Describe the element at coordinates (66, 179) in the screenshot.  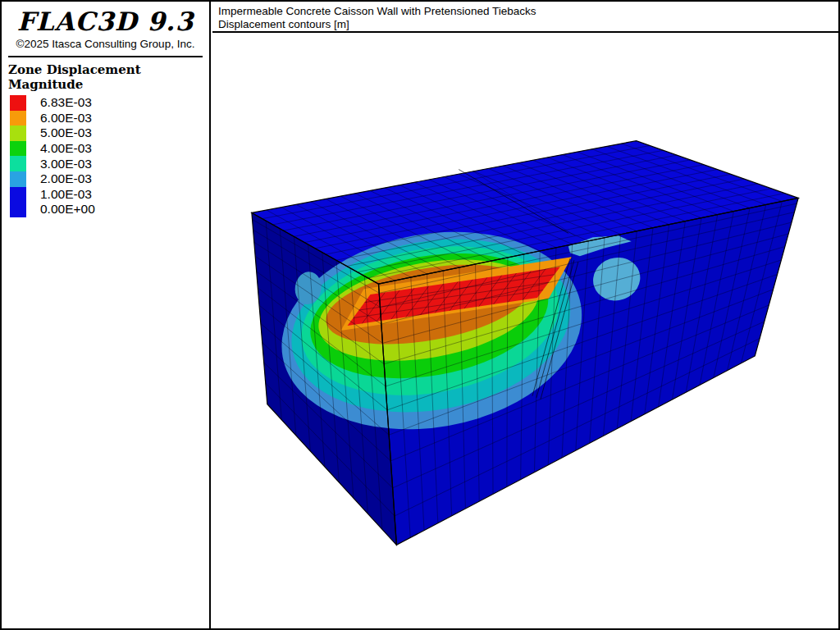
I see `legend-value: 2.00E-03` at that location.